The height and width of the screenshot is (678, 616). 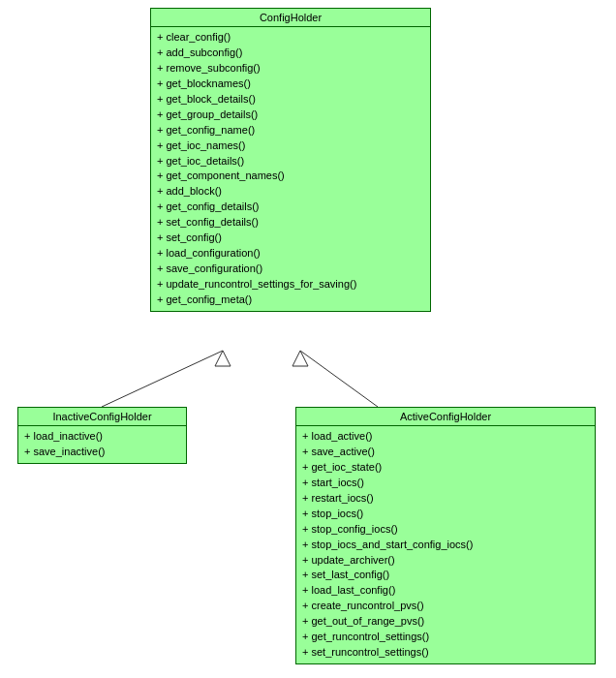 What do you see at coordinates (291, 192) in the screenshot?
I see `method-add-block: + add_block()` at bounding box center [291, 192].